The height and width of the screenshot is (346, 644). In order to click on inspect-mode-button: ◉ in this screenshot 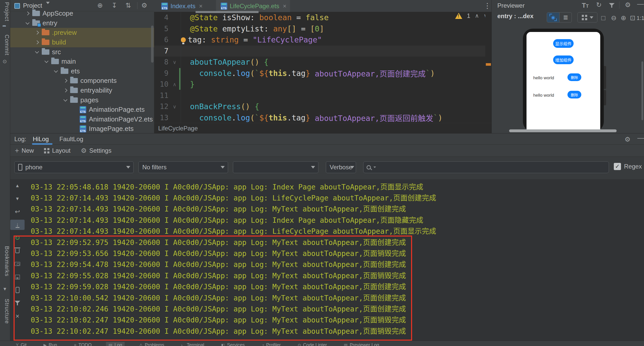, I will do `click(553, 17)`.